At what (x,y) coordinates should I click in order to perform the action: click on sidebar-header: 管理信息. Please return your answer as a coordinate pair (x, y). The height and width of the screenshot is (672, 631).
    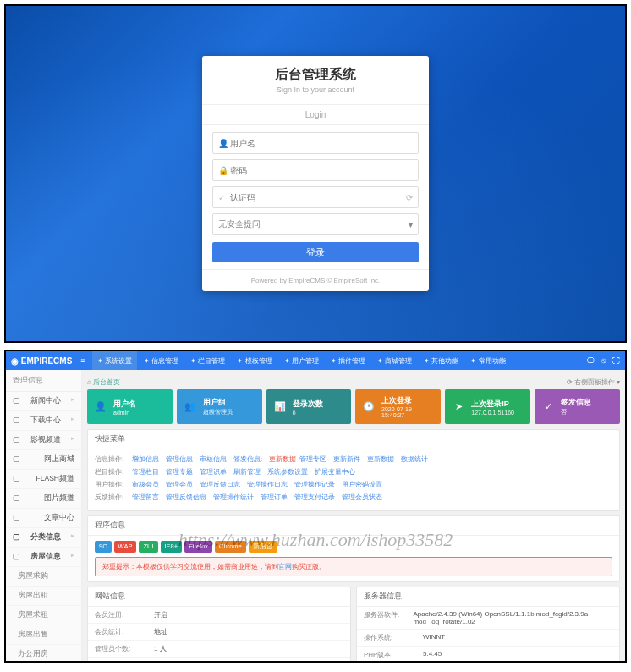
    Looking at the image, I should click on (44, 381).